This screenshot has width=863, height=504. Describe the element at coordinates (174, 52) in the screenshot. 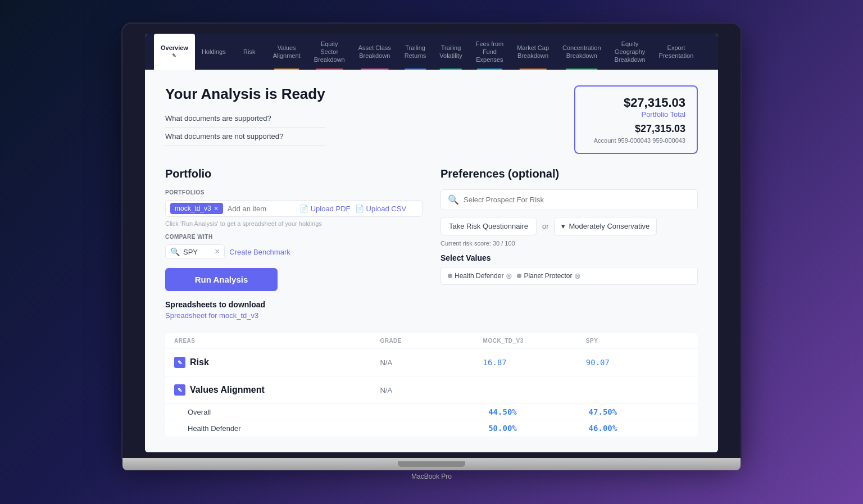

I see `nav-item-overview: Overview ✎` at that location.